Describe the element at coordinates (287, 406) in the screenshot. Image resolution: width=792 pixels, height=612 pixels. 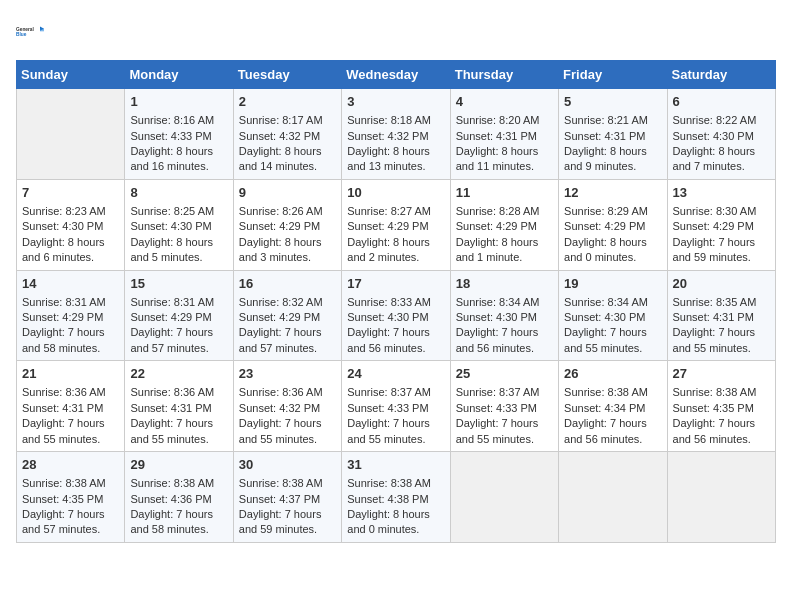
I see `calendar-cell: 23Sunrise: 8:36 AM Sunset: 4:32 PM Dayli…` at that location.